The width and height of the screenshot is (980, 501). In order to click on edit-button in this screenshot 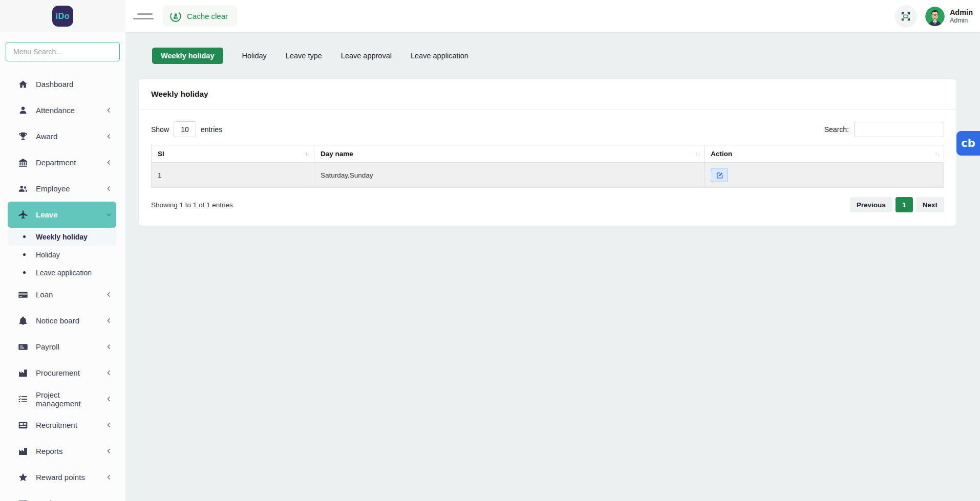, I will do `click(719, 175)`.